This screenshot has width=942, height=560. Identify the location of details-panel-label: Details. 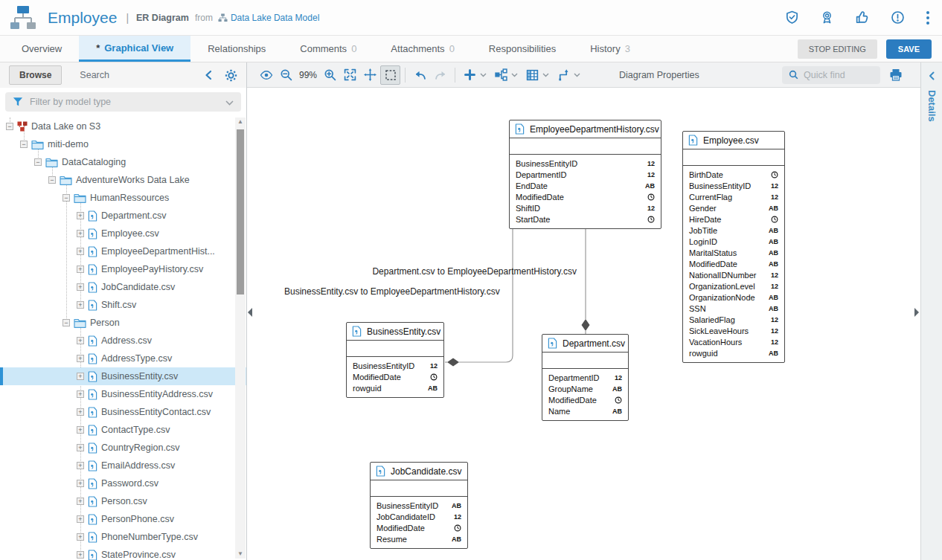
(932, 106).